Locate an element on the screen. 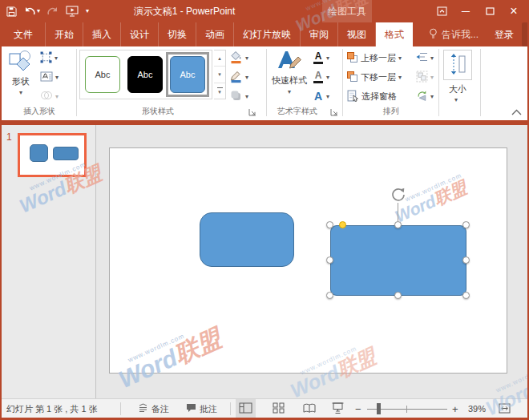  bring-forward-button: 上移一层 ▾ is located at coordinates (374, 58).